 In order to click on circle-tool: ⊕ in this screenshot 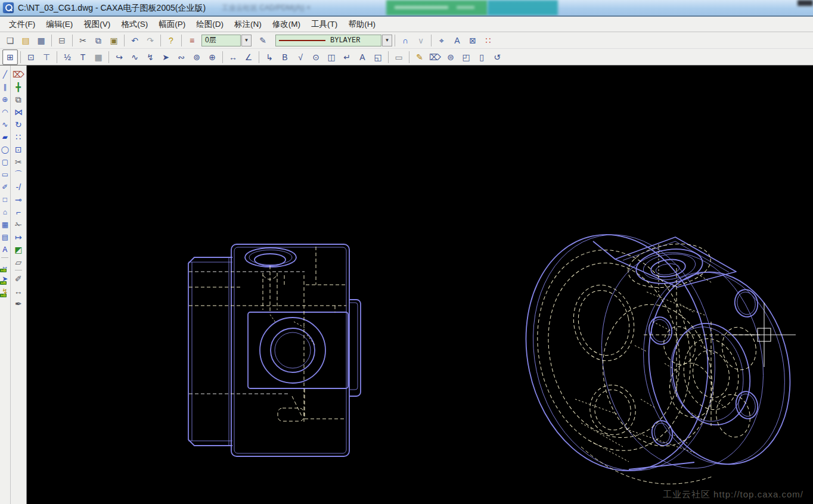, I will do `click(5, 99)`.